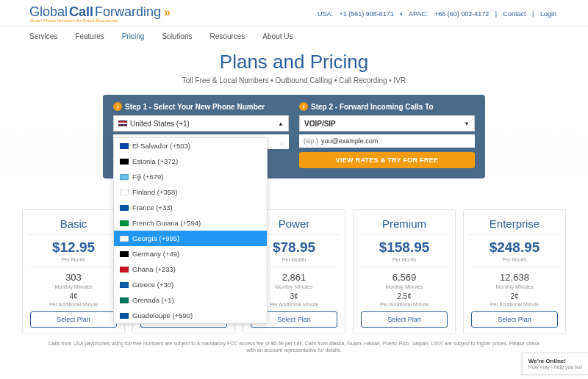 This screenshot has height=379, width=588. What do you see at coordinates (153, 300) in the screenshot?
I see `country-option-label: Grenada (+1)` at bounding box center [153, 300].